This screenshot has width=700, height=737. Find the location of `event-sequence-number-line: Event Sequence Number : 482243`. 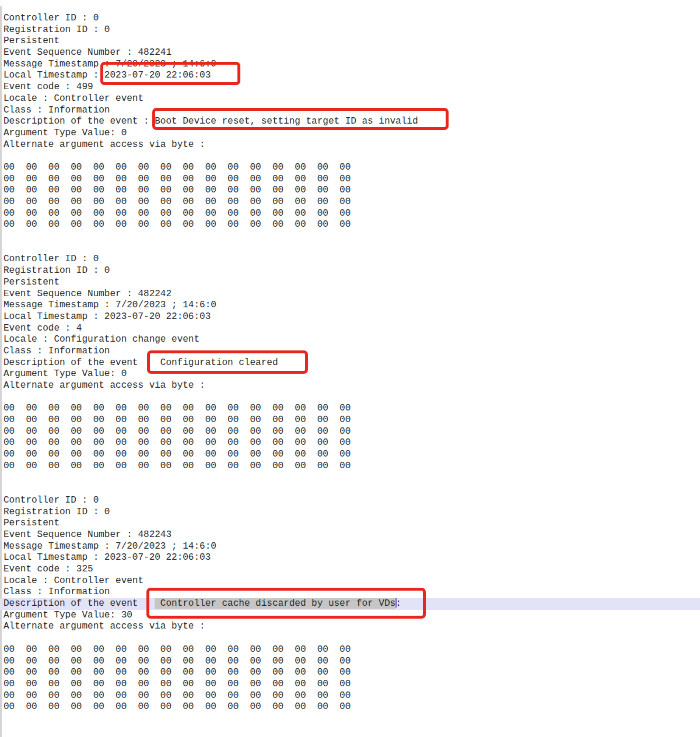

event-sequence-number-line: Event Sequence Number : 482243 is located at coordinates (352, 535).